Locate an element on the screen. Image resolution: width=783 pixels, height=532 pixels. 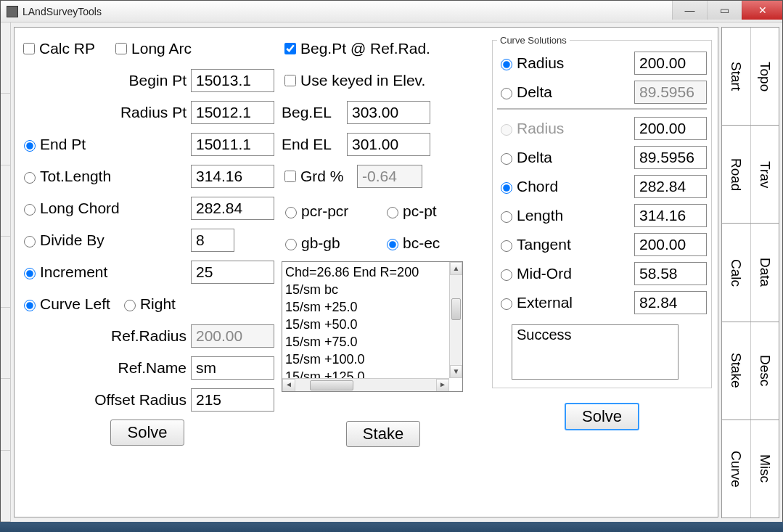
end-el-label: End EL is located at coordinates (314, 144).